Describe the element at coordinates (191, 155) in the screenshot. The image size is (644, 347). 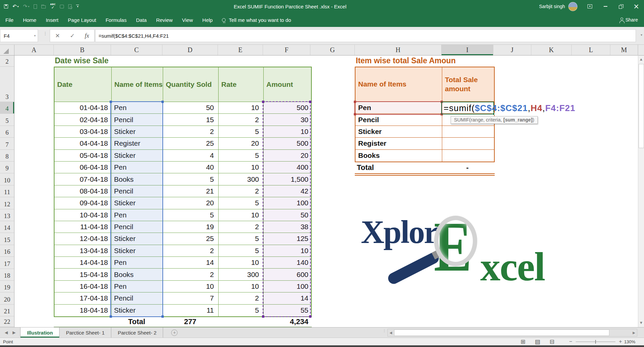
I see `sales-cell: 4` at that location.